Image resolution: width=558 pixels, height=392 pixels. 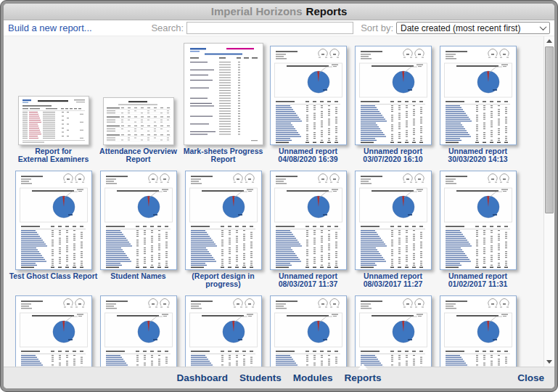 I want to click on close-button: Close, so click(x=531, y=377).